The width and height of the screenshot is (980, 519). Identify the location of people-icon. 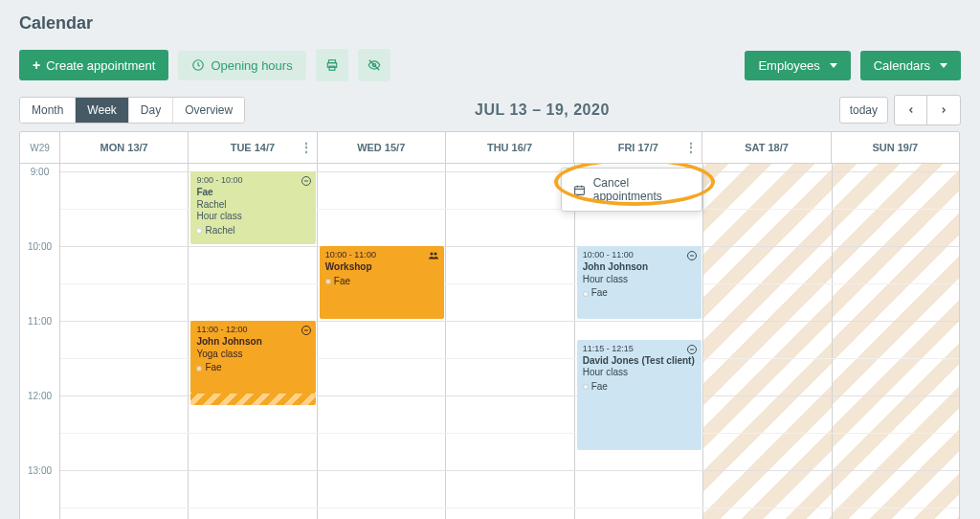
(434, 256).